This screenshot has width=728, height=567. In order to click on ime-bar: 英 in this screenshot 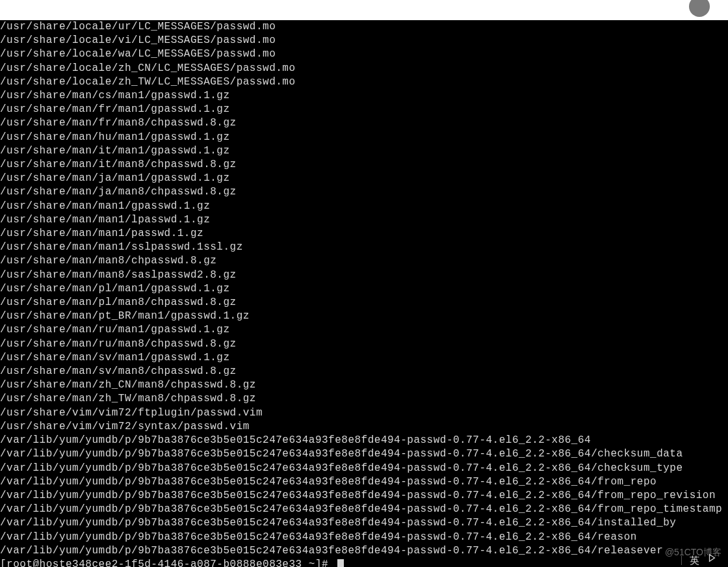, I will do `click(699, 560)`.